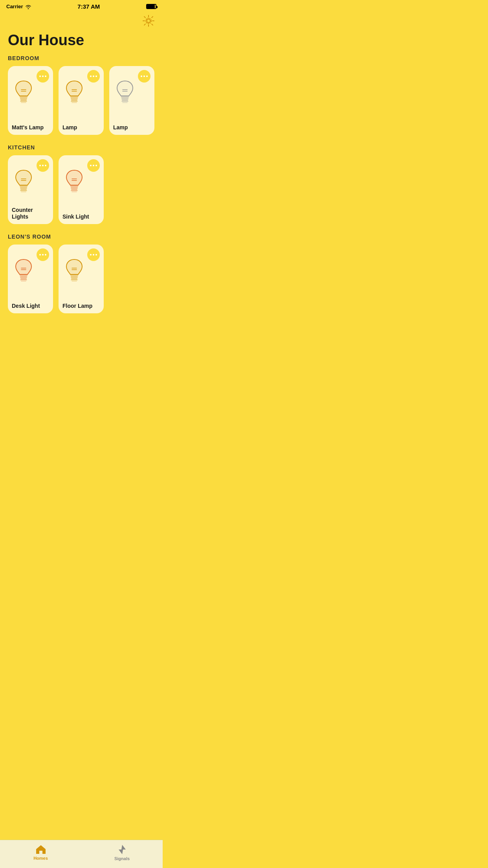 This screenshot has width=488, height=868. What do you see at coordinates (81, 189) in the screenshot?
I see `device-card-sink-light: Sink Light` at bounding box center [81, 189].